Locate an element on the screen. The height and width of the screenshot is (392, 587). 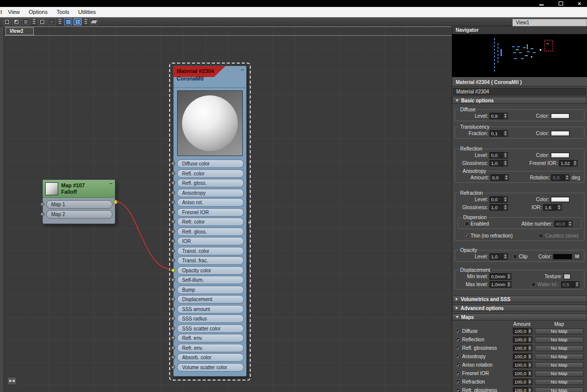
lock-icon is located at coordinates (12, 381).